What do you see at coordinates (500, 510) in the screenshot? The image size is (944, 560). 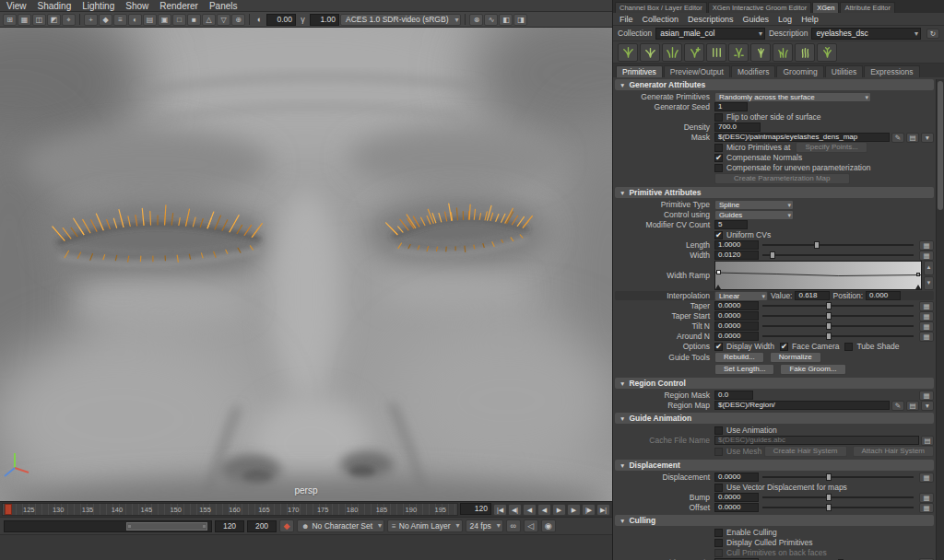 I see `go-to-start-button: |◀` at bounding box center [500, 510].